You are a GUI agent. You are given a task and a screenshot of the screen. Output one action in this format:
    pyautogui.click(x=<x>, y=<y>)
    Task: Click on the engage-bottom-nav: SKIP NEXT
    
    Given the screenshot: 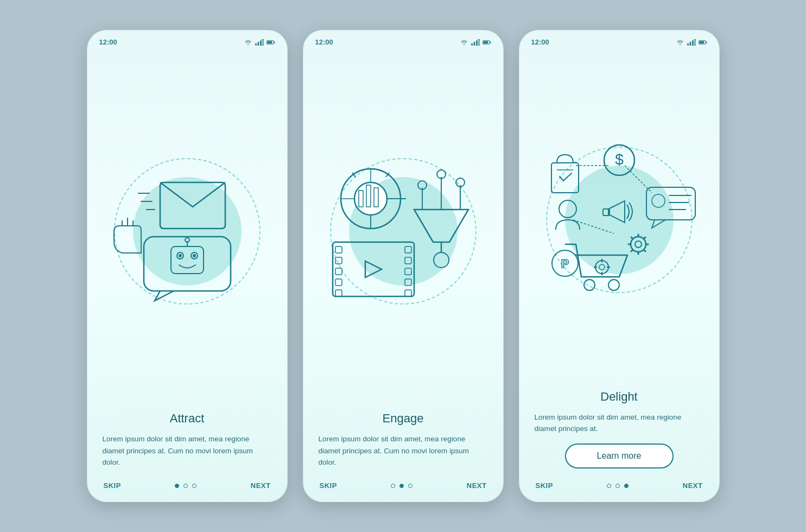 What is the action you would take?
    pyautogui.click(x=403, y=487)
    